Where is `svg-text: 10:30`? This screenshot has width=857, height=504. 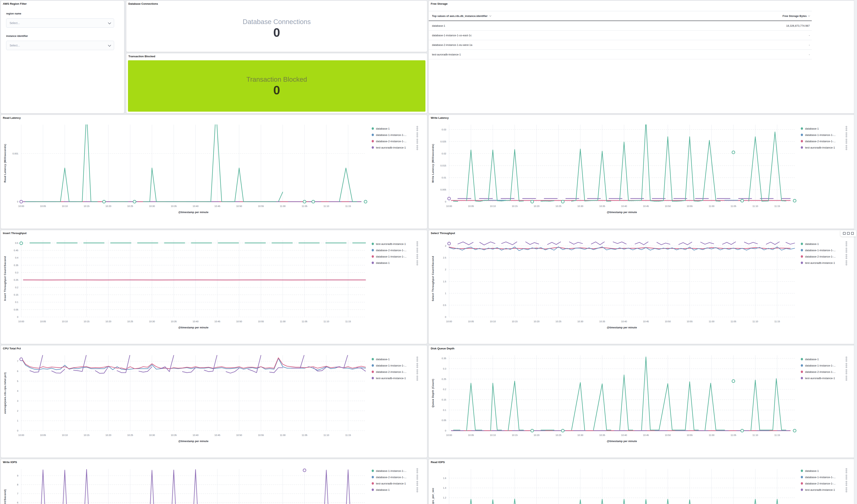 svg-text: 10:30 is located at coordinates (152, 206).